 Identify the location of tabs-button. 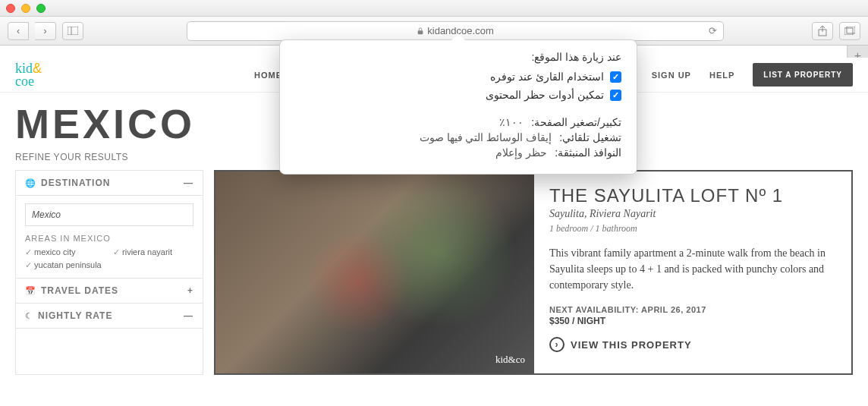
(850, 31).